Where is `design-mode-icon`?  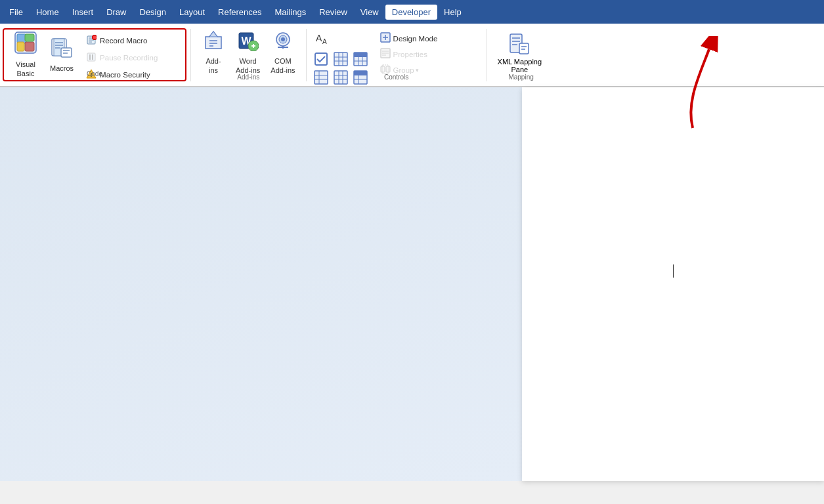
design-mode-icon is located at coordinates (385, 39).